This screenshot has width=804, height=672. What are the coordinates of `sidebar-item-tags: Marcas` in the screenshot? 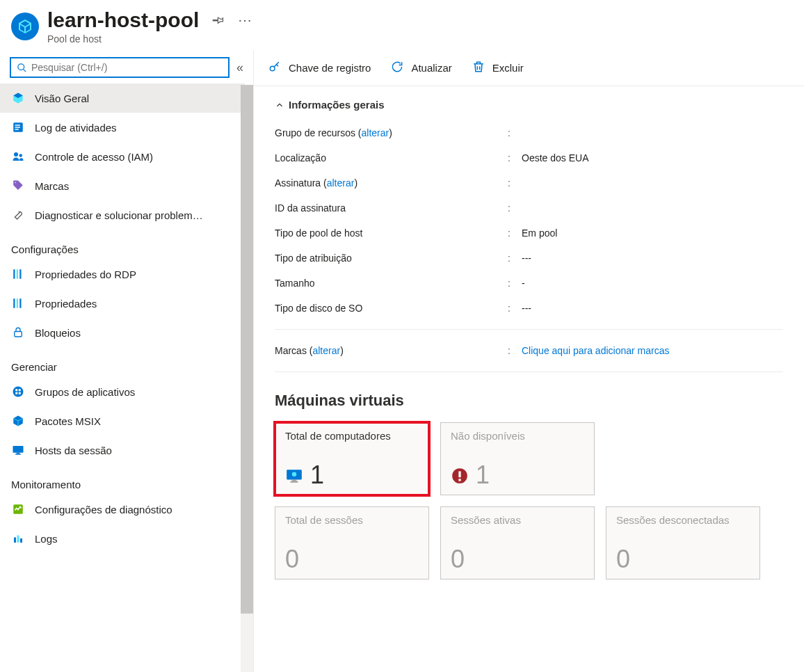 It's located at (122, 186).